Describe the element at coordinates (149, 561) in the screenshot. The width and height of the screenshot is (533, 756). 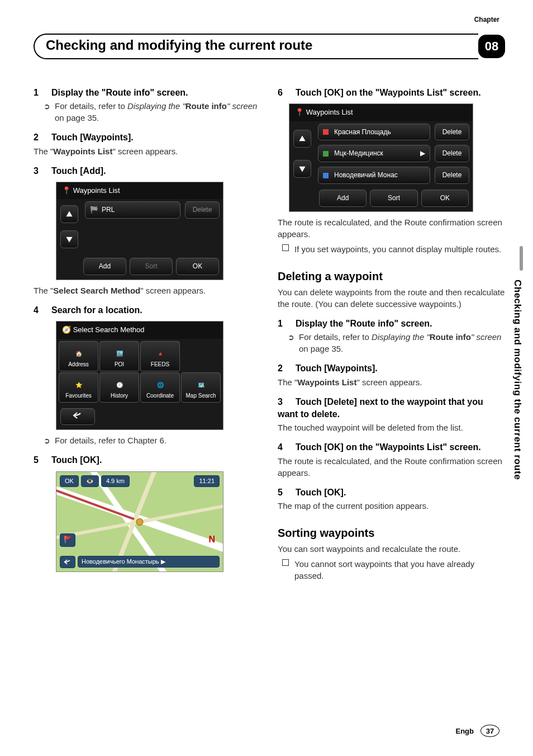
I see `map-destination: Новодевичьего Монастырь ▶` at that location.